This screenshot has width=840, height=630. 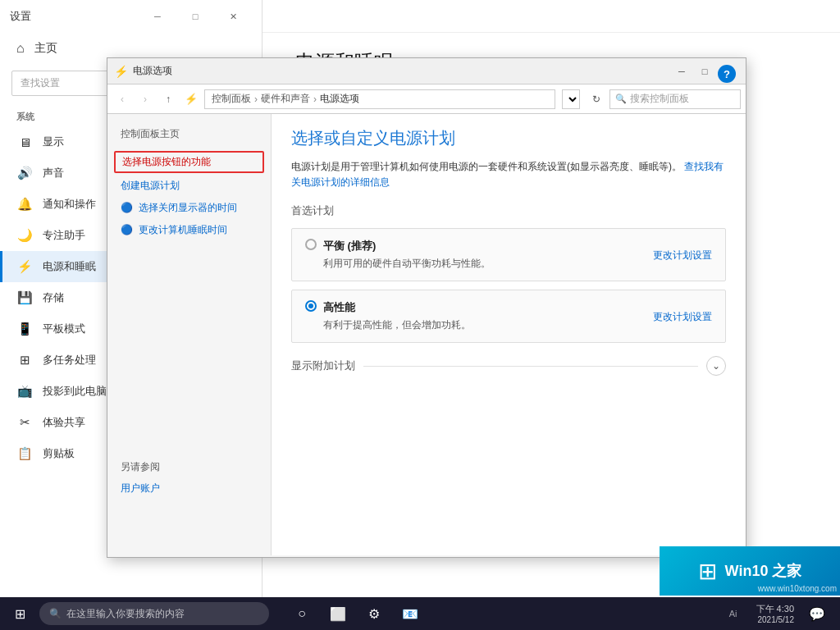 What do you see at coordinates (53, 142) in the screenshot?
I see `sidebar-display-label: 显示` at bounding box center [53, 142].